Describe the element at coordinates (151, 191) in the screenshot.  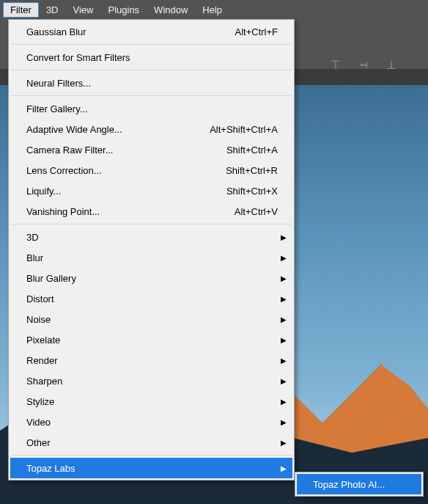
I see `menu-item-liquify: Liquify...Shift+Ctrl+X` at that location.